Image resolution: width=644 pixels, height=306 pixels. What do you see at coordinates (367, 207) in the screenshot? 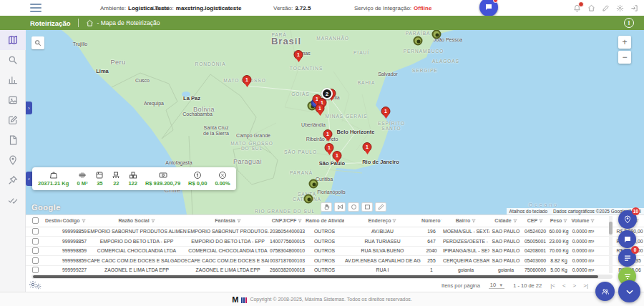
I see `draw-rectangle-tool` at bounding box center [367, 207].